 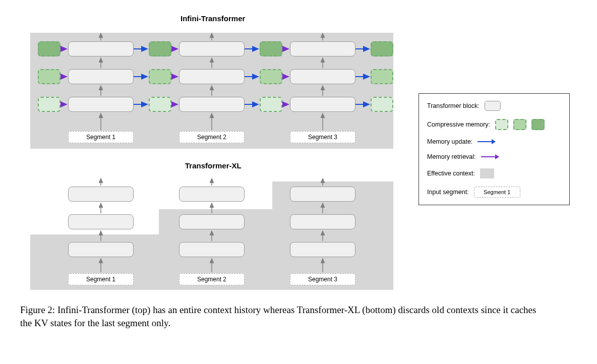 What do you see at coordinates (450, 142) in the screenshot?
I see `legend-label: Memory update:` at bounding box center [450, 142].